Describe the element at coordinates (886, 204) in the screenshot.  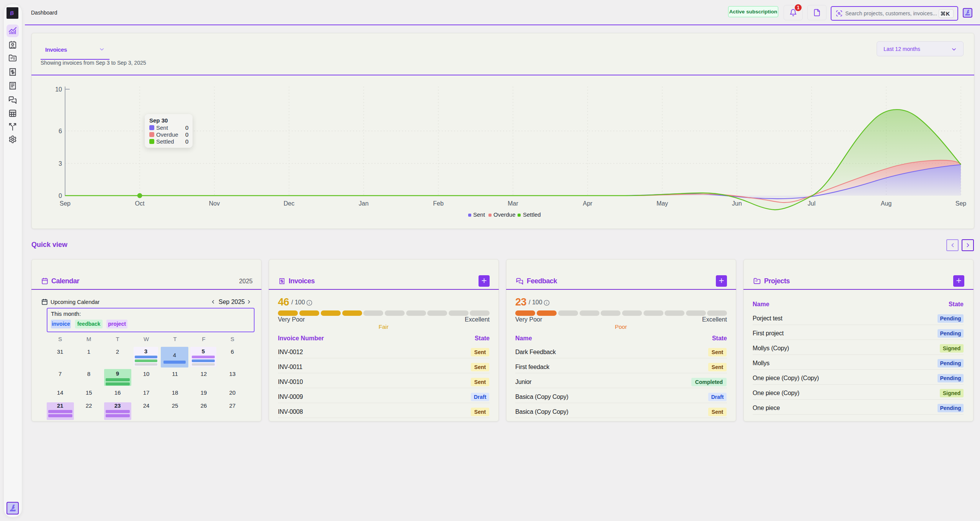
I see `svg-text: Aug` at that location.